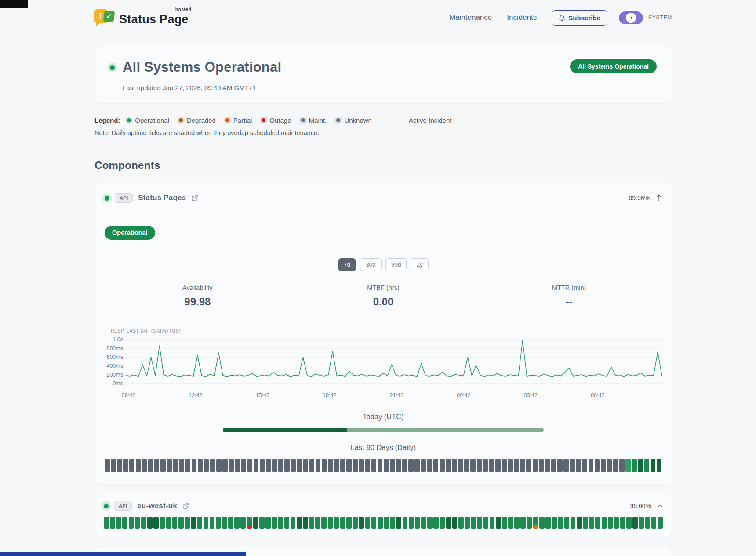 The height and width of the screenshot is (556, 756). I want to click on nav-maintenance: Maintenance, so click(470, 18).